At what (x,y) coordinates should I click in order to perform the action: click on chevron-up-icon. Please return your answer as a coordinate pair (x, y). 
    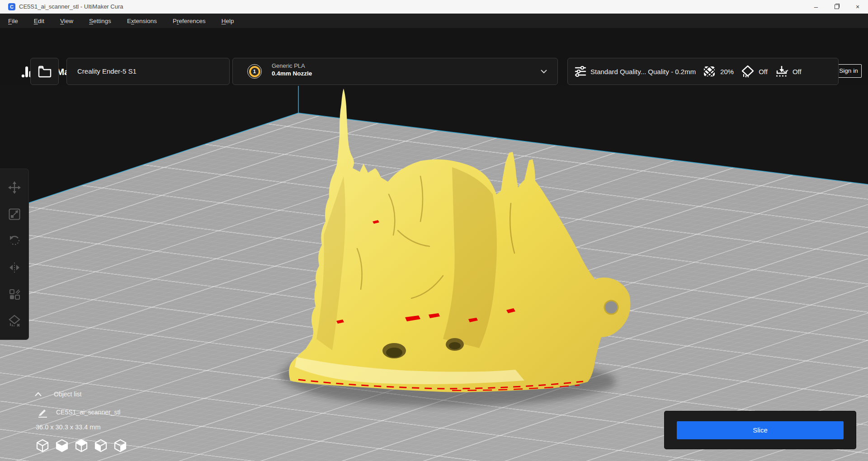
    Looking at the image, I should click on (38, 394).